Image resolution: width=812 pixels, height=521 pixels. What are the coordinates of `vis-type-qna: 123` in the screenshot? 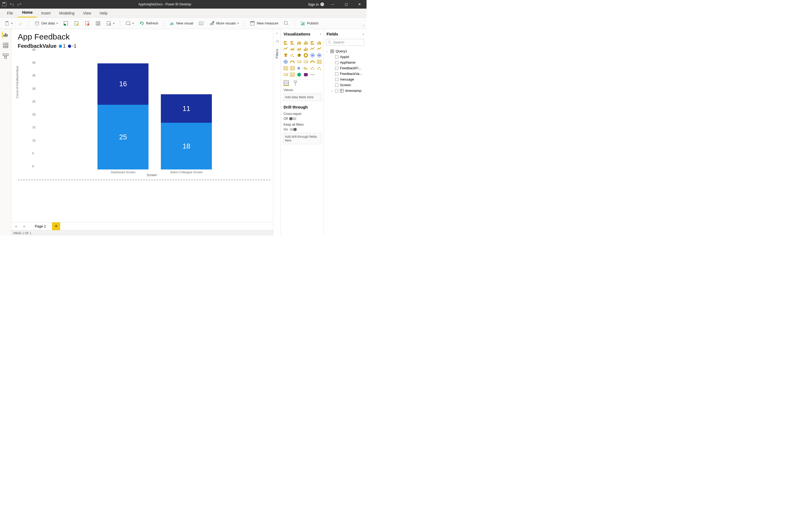 It's located at (286, 75).